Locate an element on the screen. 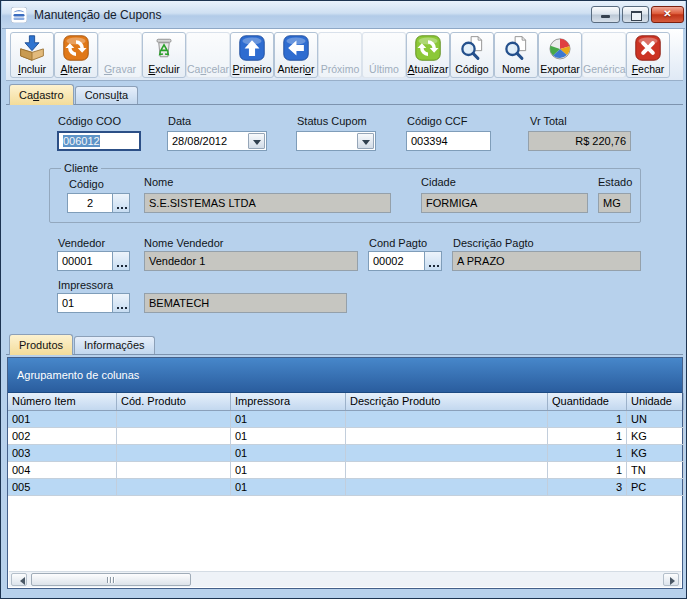 Image resolution: width=687 pixels, height=599 pixels. column-header-unidade: Unidade is located at coordinates (656, 402).